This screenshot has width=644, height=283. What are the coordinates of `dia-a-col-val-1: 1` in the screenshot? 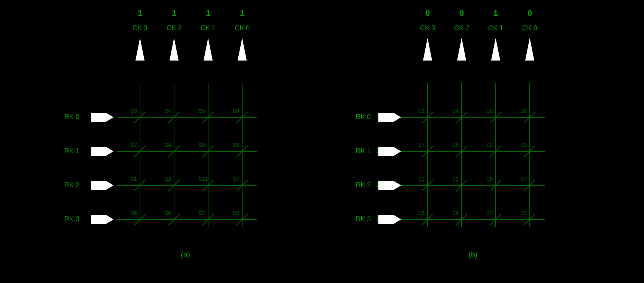 It's located at (174, 13).